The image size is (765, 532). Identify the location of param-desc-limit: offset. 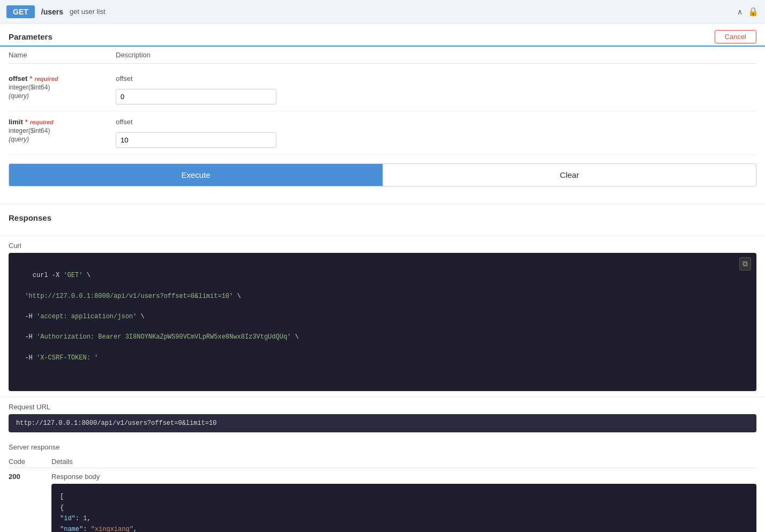
(436, 133).